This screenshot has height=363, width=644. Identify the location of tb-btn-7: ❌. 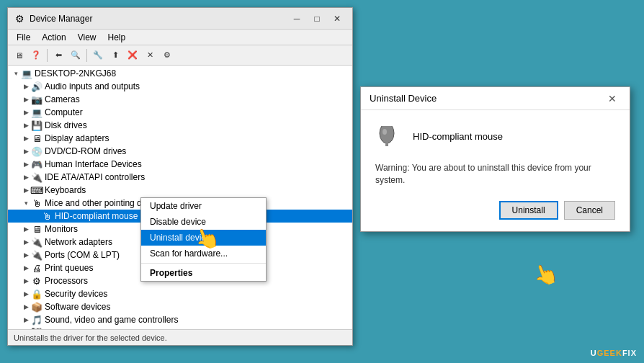
(133, 55).